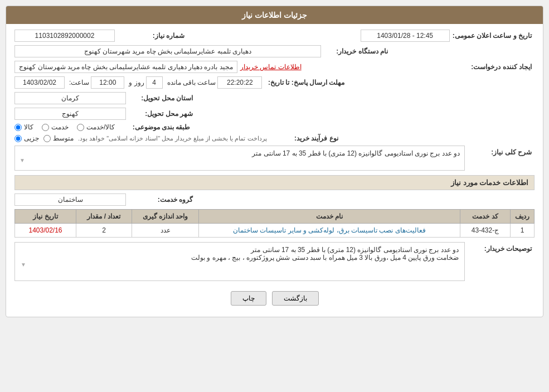 The width and height of the screenshot is (549, 392). Describe the element at coordinates (154, 83) in the screenshot. I see `deadline-days: 4` at that location.